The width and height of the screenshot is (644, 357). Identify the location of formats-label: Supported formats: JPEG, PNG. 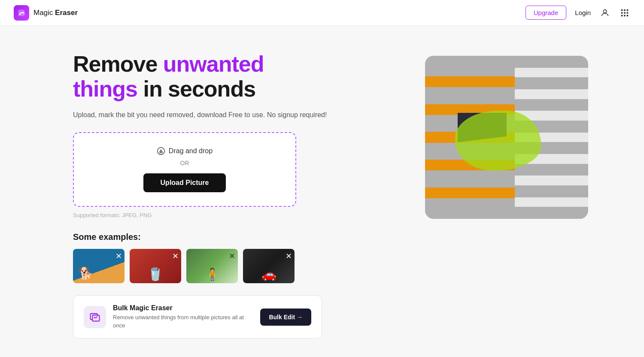
(232, 215).